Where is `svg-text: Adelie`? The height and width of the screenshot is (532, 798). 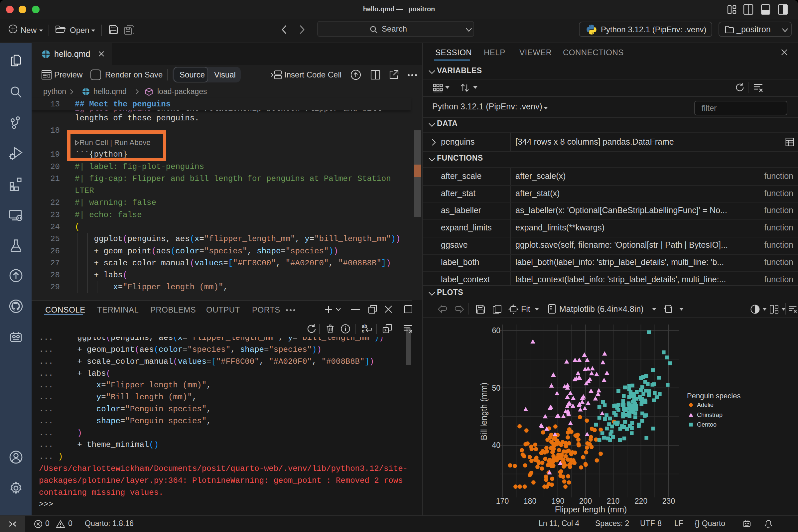
svg-text: Adelie is located at coordinates (705, 405).